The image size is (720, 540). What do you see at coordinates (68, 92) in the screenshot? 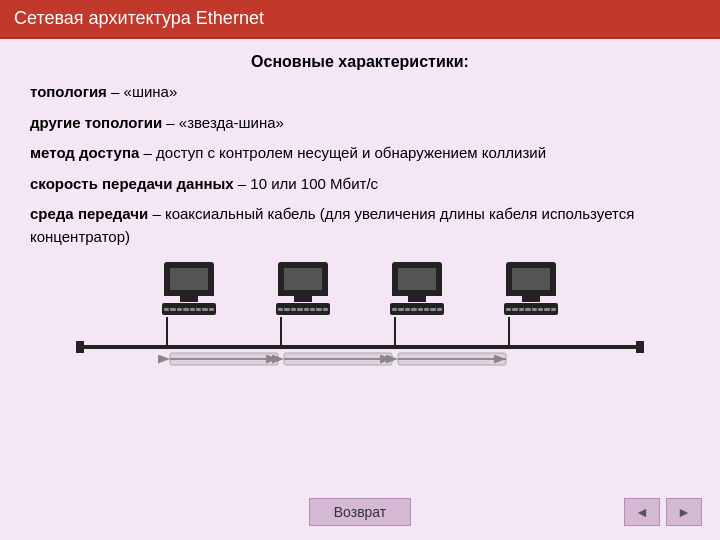
I see `char-topology-label: топология` at bounding box center [68, 92].